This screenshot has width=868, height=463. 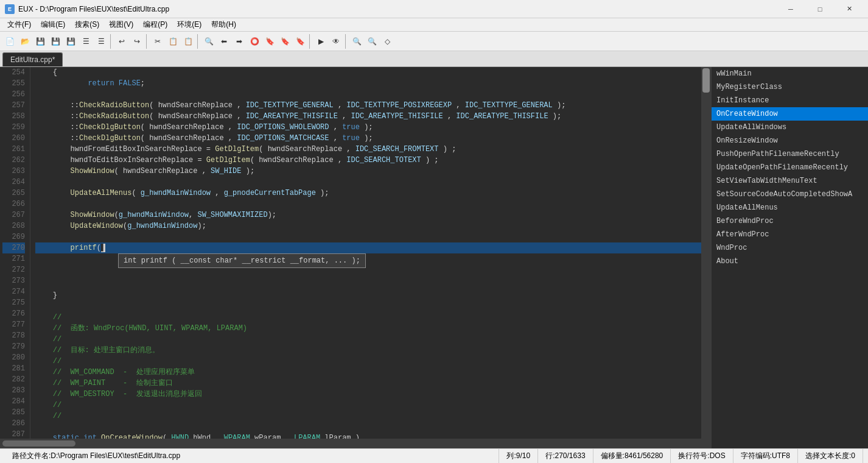 I want to click on line-number: 264, so click(x=13, y=182).